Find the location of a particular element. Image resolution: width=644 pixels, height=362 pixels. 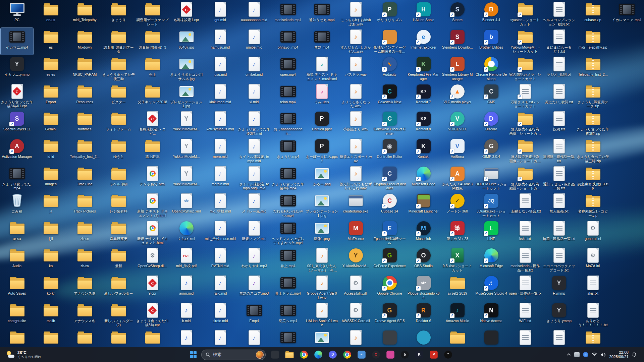

desktop-icon: ♪よりうるさくなった.wav is located at coordinates (356, 96).